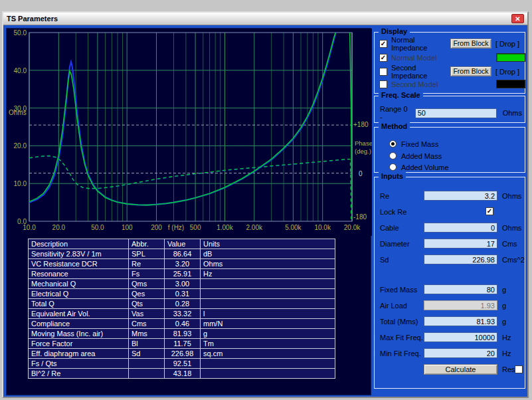  I want to click on table-cell: Total Q, so click(78, 304).